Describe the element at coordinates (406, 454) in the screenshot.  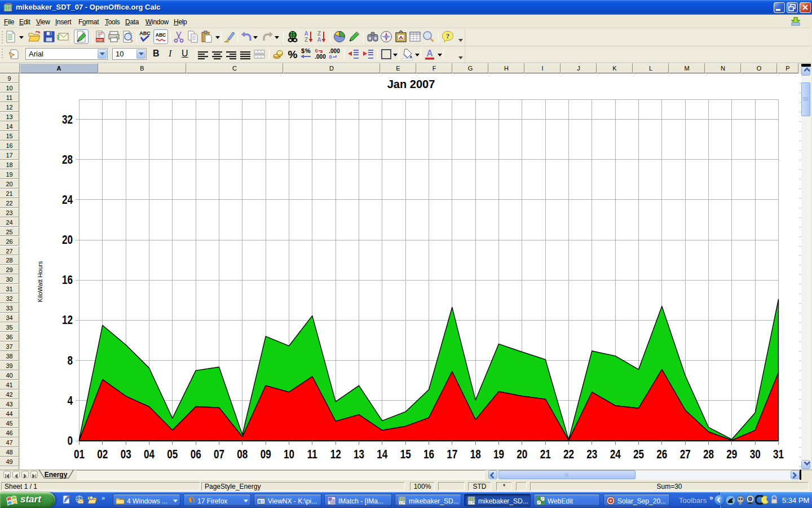
I see `svg-text: 15` at that location.